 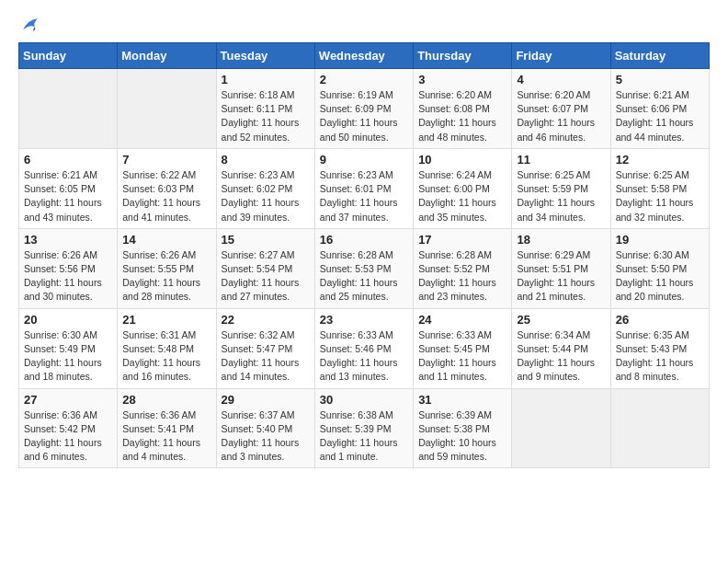 What do you see at coordinates (463, 348) in the screenshot?
I see `day-cell: 24Sunrise: 6:33 AMSunset: 5:45 PMDayligh…` at bounding box center [463, 348].